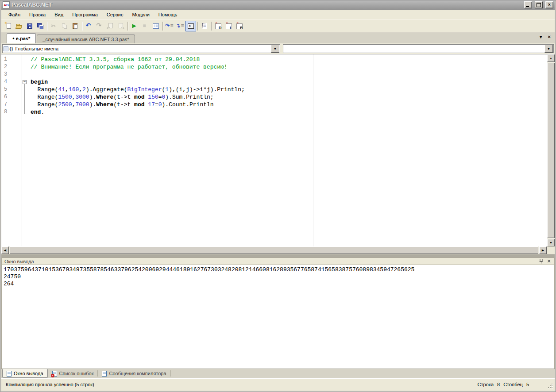 Image resolution: width=556 pixels, height=392 pixels. Describe the element at coordinates (134, 373) in the screenshot. I see `tab-compiler-messages: Сообщения компилятора` at that location.